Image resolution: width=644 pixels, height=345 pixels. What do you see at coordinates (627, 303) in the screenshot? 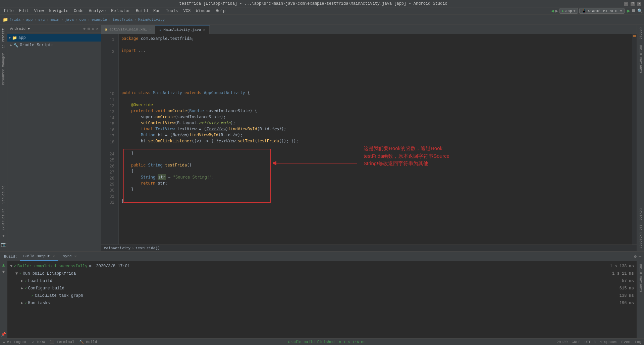
I see `build-time-6: 196 ms` at bounding box center [627, 303].